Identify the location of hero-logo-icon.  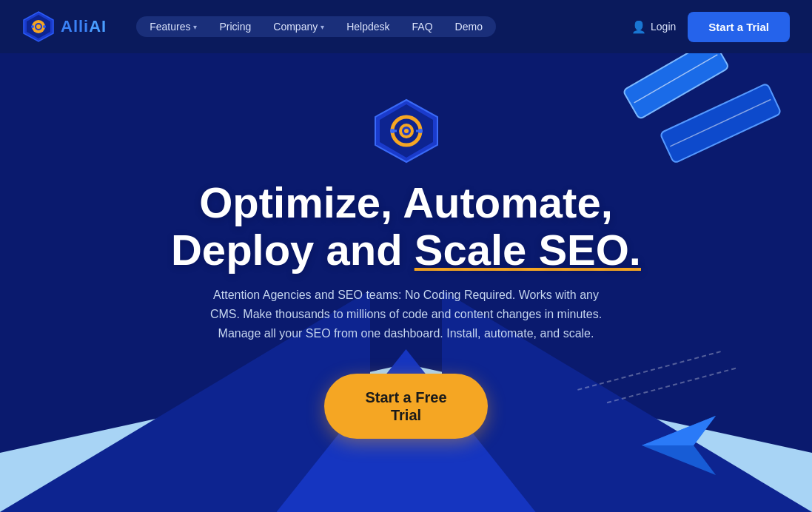
(406, 131).